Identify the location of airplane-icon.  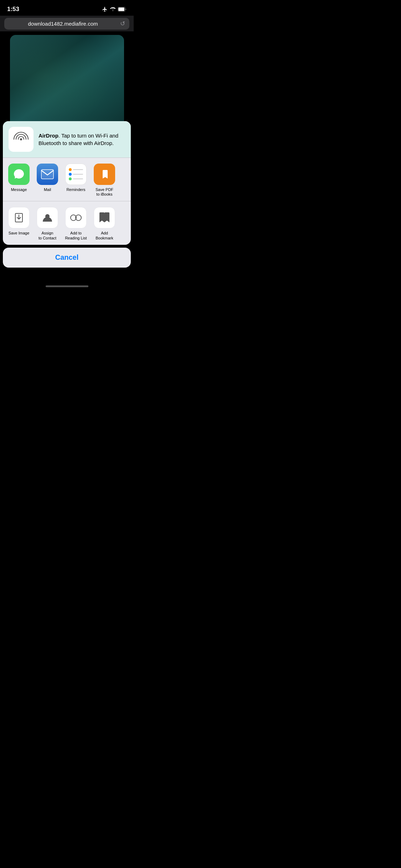
(105, 9).